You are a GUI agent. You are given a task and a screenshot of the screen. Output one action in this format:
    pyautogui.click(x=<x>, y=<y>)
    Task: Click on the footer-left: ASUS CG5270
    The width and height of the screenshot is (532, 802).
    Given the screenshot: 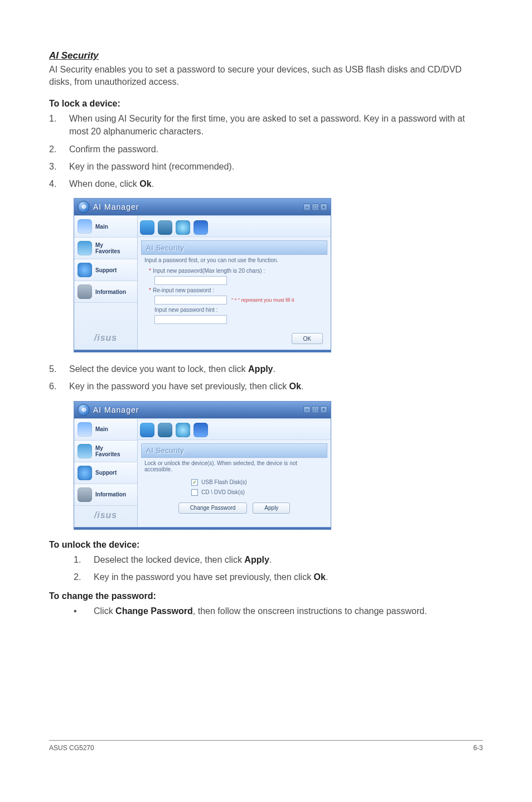 What is the action you would take?
    pyautogui.click(x=71, y=748)
    